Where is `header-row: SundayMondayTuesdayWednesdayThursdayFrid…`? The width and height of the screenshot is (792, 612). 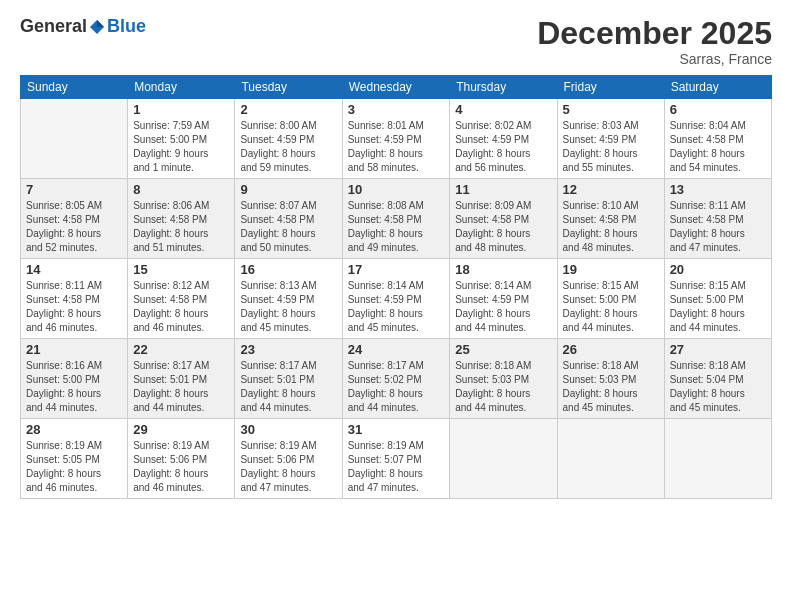
header-row: SundayMondayTuesdayWednesdayThursdayFrid… is located at coordinates (396, 88).